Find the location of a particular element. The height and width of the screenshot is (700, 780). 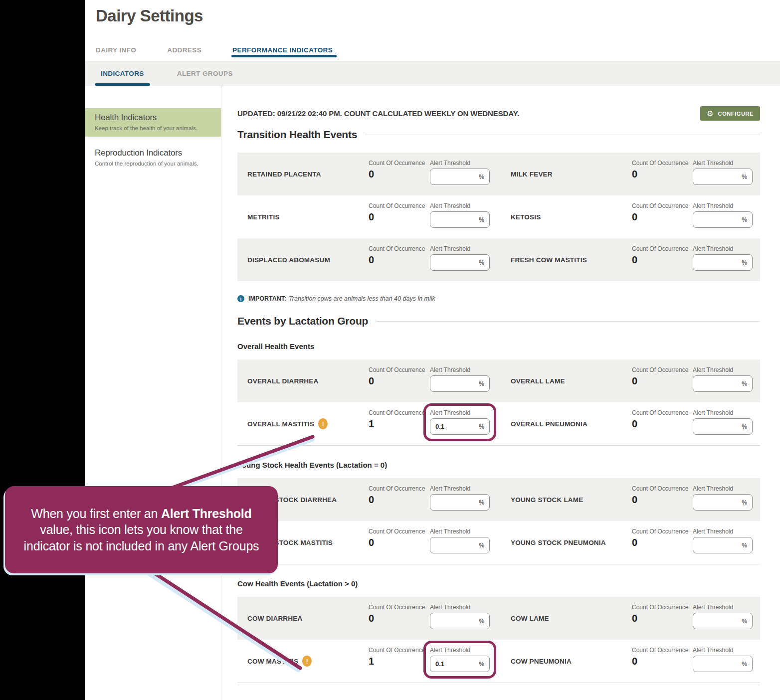

indicator-name-cell: RETAINED PLACENTA is located at coordinates (308, 174).